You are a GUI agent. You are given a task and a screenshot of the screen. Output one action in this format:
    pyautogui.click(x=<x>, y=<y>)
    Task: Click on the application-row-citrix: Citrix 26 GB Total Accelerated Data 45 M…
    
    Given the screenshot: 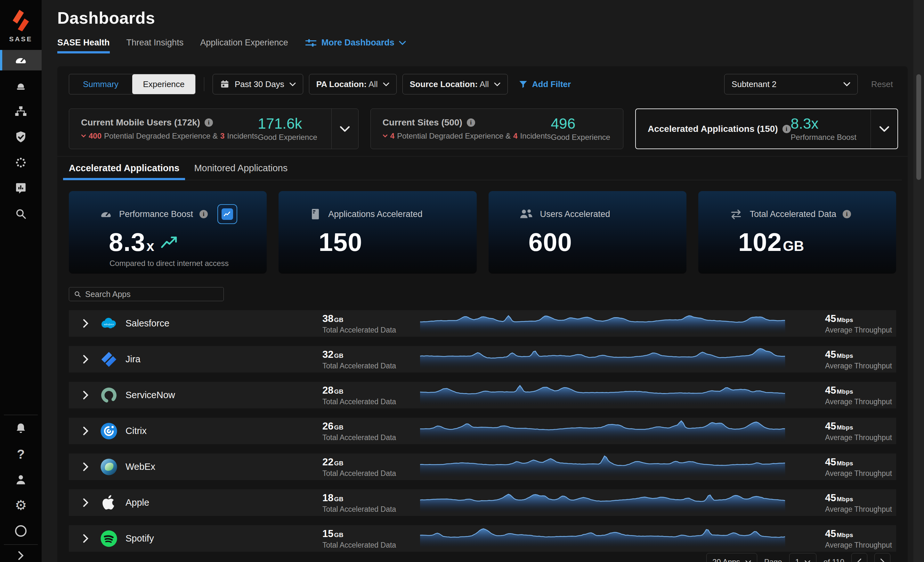 What is the action you would take?
    pyautogui.click(x=483, y=431)
    